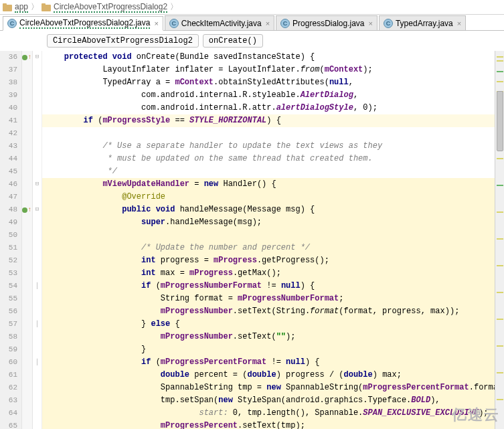 This screenshot has height=429, width=504. Describe the element at coordinates (268, 400) in the screenshot. I see `code-line: tmp.setSpan(new StyleSpan(android.graphi…` at that location.